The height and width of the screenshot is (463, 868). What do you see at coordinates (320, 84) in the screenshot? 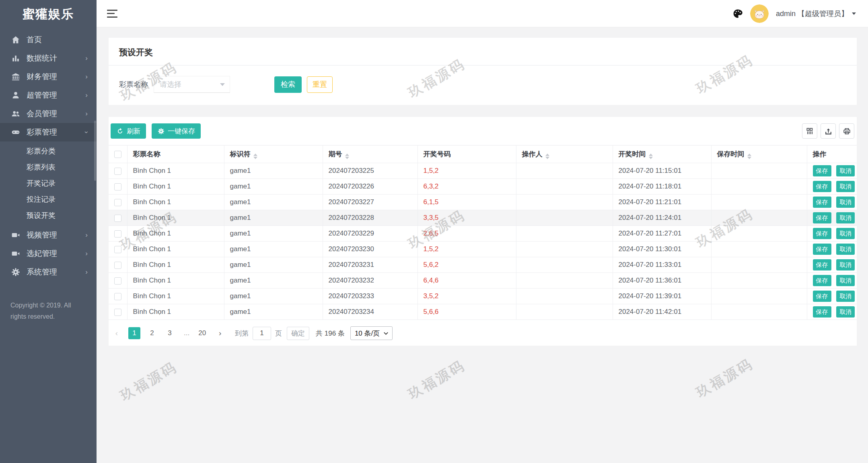
I see `reset-button: 重置` at bounding box center [320, 84].